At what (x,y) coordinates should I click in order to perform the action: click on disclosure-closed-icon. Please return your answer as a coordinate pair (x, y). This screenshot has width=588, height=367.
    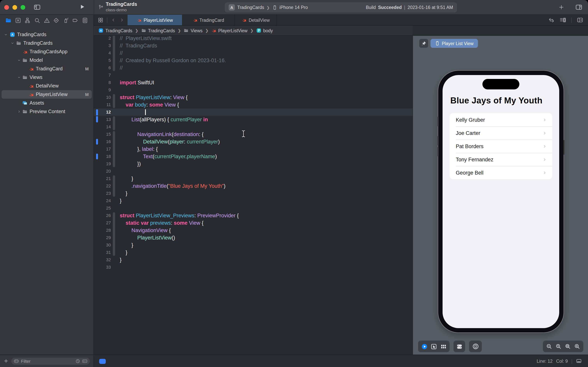
    Looking at the image, I should click on (19, 112).